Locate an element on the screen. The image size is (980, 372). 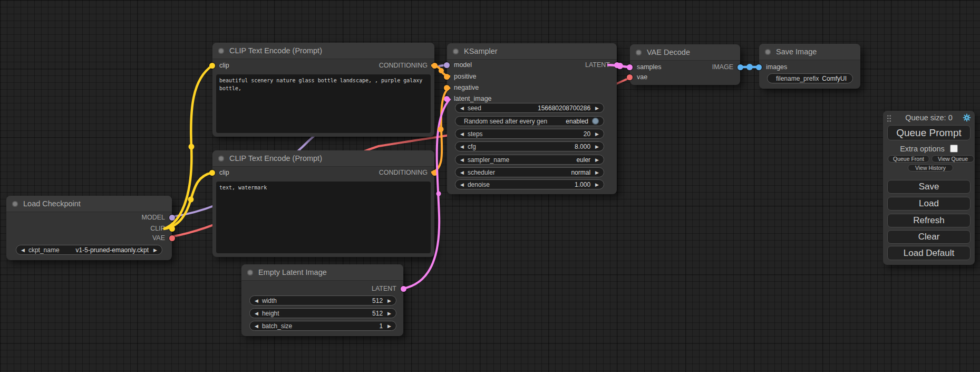
clear-button: Clear is located at coordinates (929, 237).